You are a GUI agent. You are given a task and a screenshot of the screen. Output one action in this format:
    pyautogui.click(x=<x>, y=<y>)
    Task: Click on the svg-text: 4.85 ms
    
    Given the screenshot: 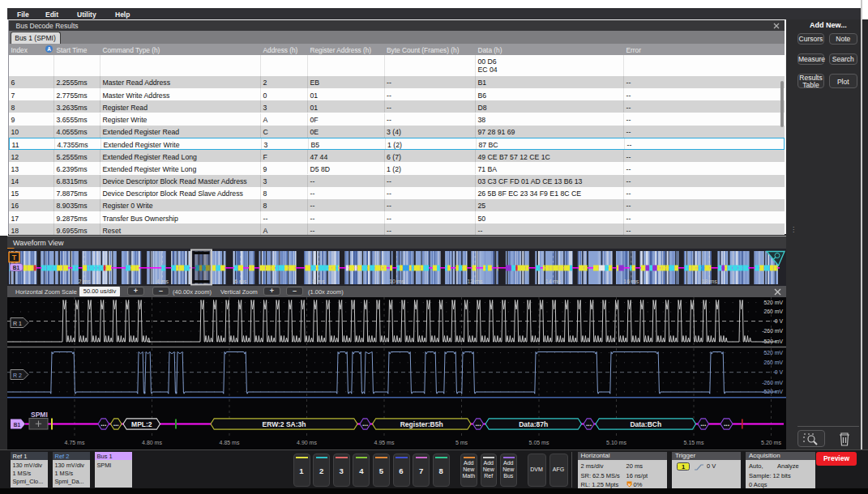 What is the action you would take?
    pyautogui.click(x=230, y=442)
    